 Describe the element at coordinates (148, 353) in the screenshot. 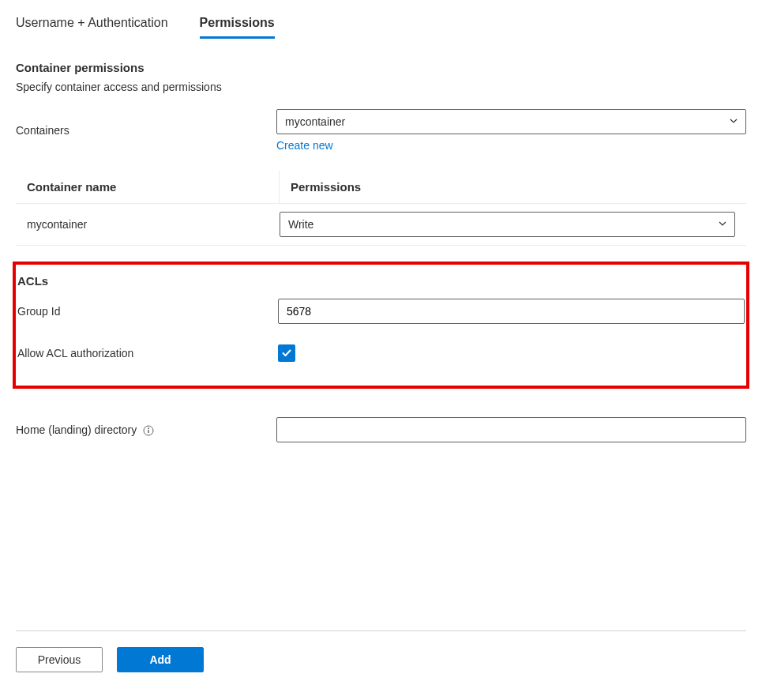

I see `allow-acl-label: Allow ACL authorization` at that location.